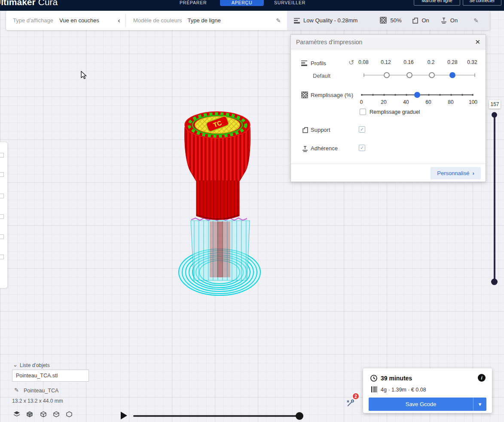  What do you see at coordinates (362, 130) in the screenshot?
I see `support-checkbox: ✓` at bounding box center [362, 130].